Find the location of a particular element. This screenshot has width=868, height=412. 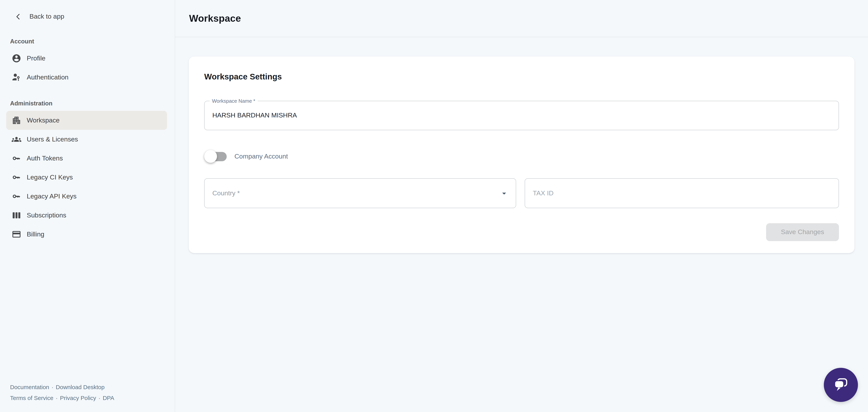

sidebar-item-label: Users & Licenses is located at coordinates (53, 140).